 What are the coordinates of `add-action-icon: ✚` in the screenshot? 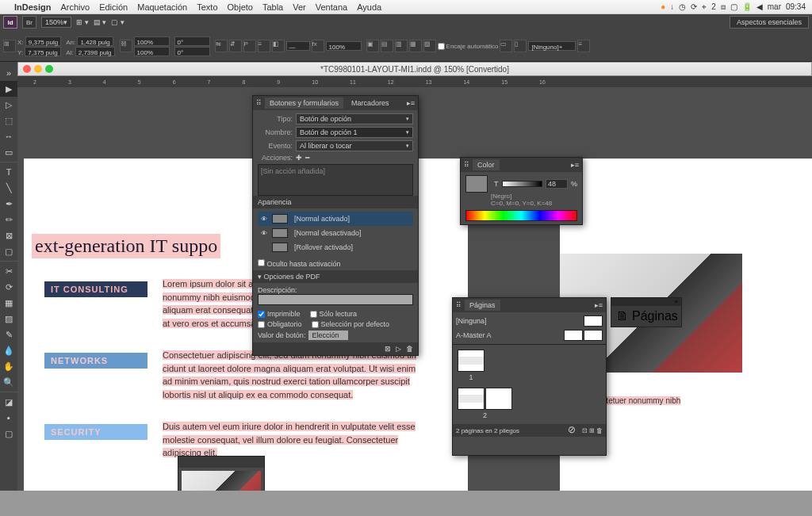 It's located at (299, 158).